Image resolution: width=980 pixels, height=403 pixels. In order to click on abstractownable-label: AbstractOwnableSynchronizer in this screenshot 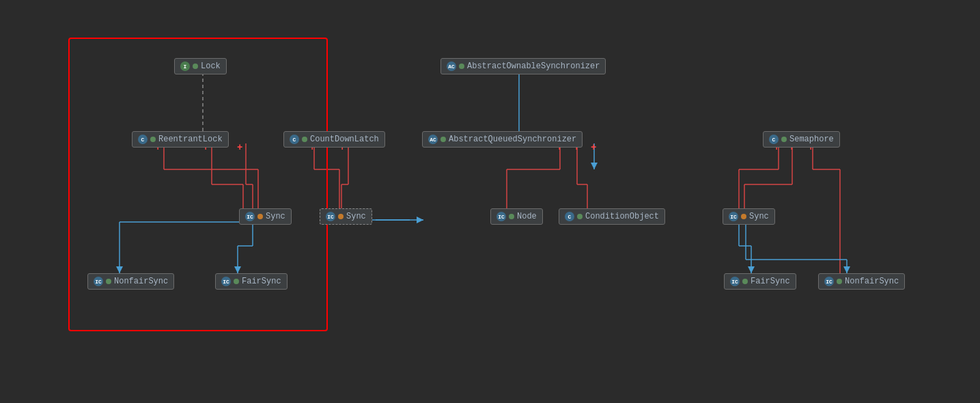, I will do `click(533, 66)`.